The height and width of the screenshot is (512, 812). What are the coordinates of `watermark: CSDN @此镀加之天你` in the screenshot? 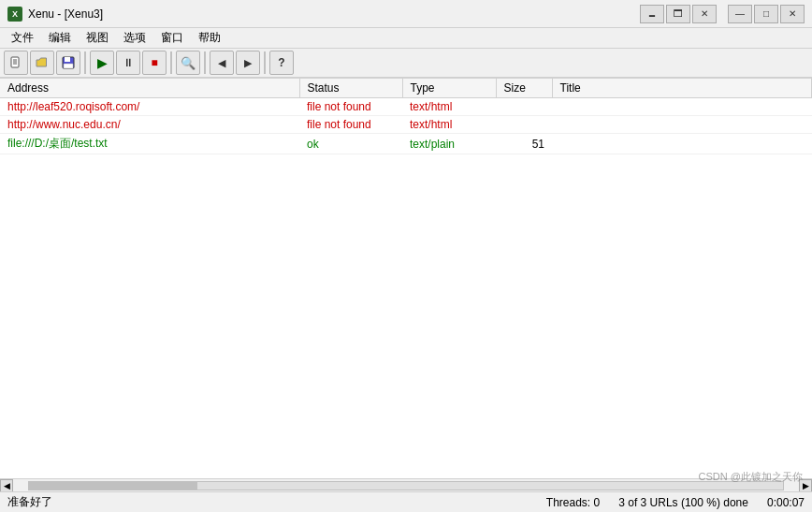 It's located at (750, 477).